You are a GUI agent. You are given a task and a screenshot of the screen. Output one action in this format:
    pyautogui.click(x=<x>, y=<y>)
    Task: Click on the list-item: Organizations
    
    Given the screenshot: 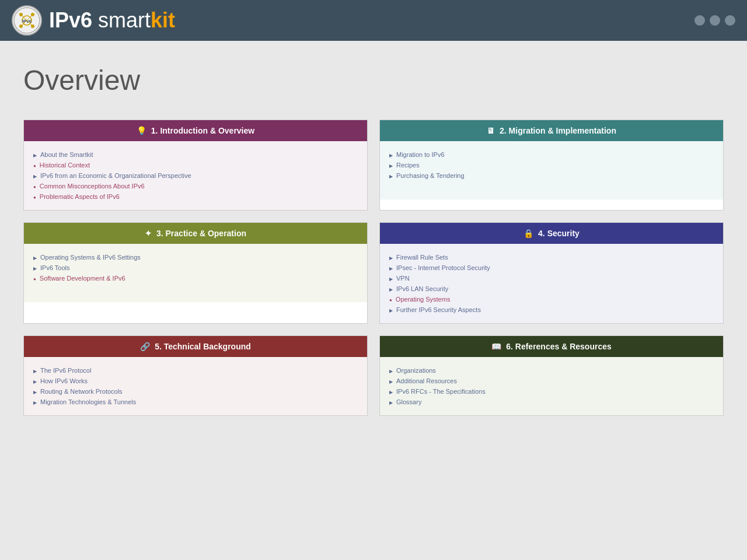 What is the action you would take?
    pyautogui.click(x=551, y=370)
    